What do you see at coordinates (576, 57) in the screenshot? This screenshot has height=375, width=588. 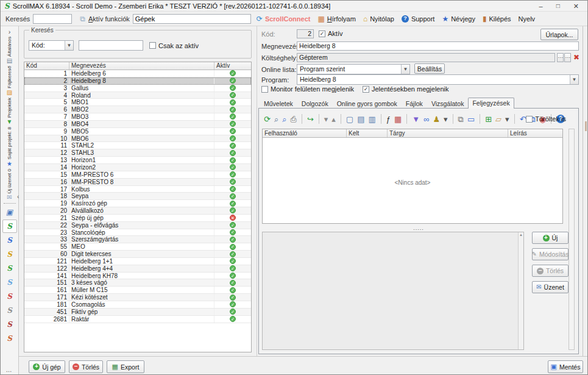 I see `koltseghely-clear-icon: ✖` at bounding box center [576, 57].